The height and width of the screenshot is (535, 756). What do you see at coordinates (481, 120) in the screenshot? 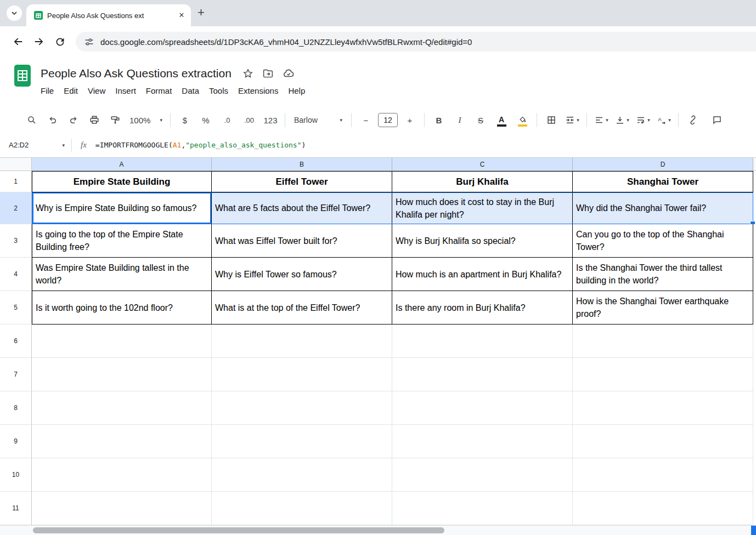
I see `strikethrough-button: S` at bounding box center [481, 120].